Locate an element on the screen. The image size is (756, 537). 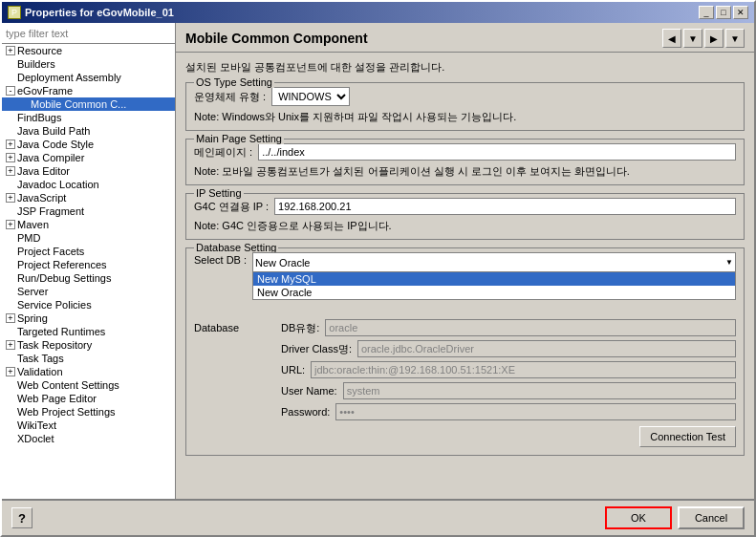
sidebar-item-jsp-fragment: JSP Fragment is located at coordinates (88, 211).